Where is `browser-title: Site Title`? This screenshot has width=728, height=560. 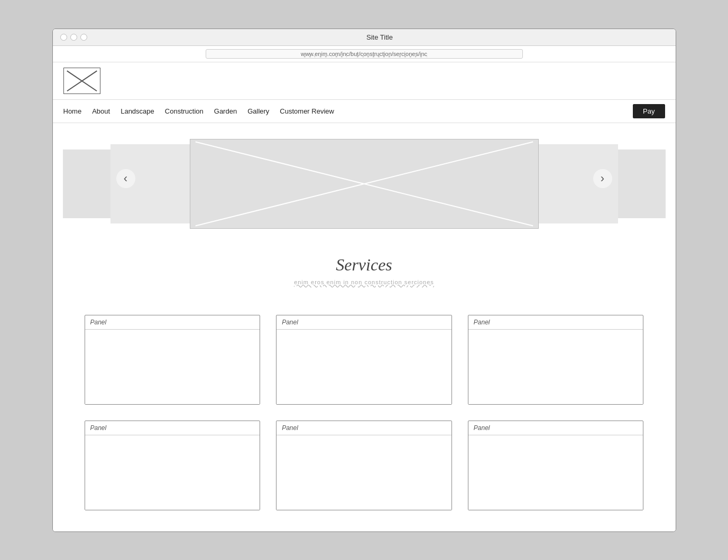
browser-title: Site Title is located at coordinates (380, 37).